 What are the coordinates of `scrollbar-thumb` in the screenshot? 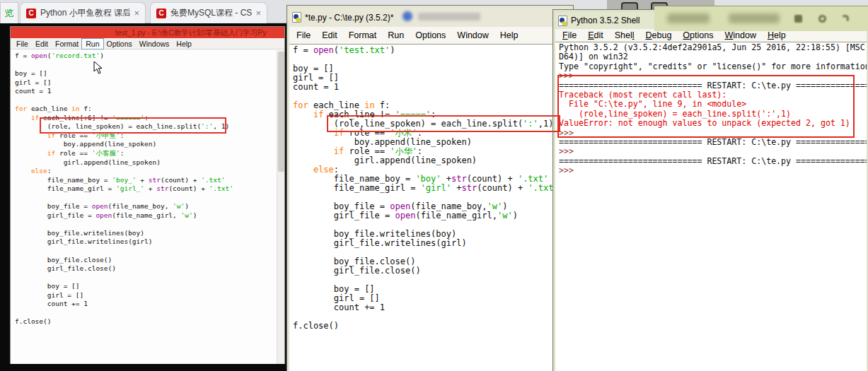 It's located at (282, 112).